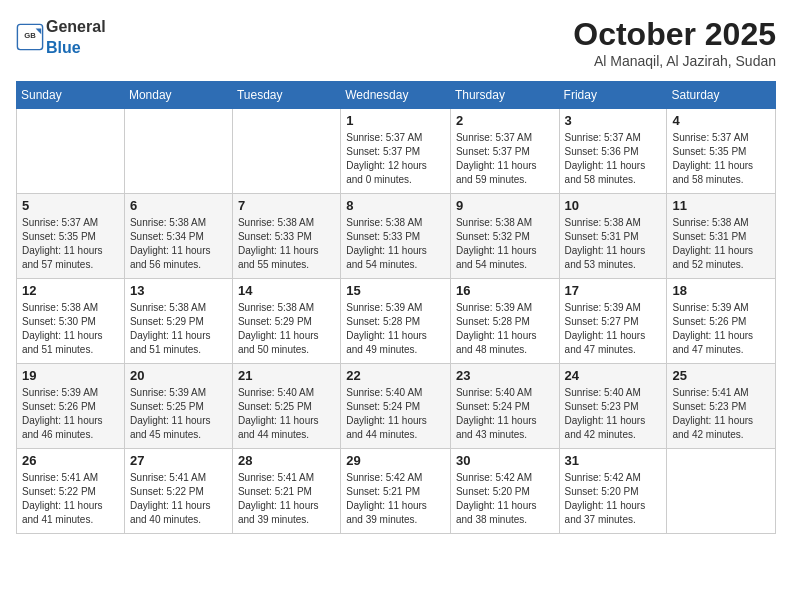 This screenshot has height=612, width=792. What do you see at coordinates (71, 492) in the screenshot?
I see `calendar-cell: 26Sunrise: 5:41 AM Sunset: 5:22 PM Dayli…` at bounding box center [71, 492].